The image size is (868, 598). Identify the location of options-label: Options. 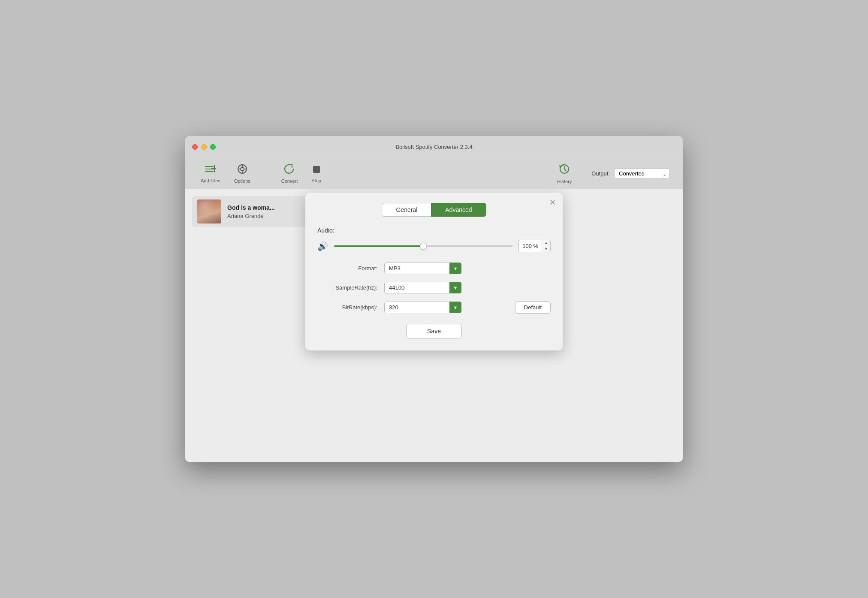
(242, 181).